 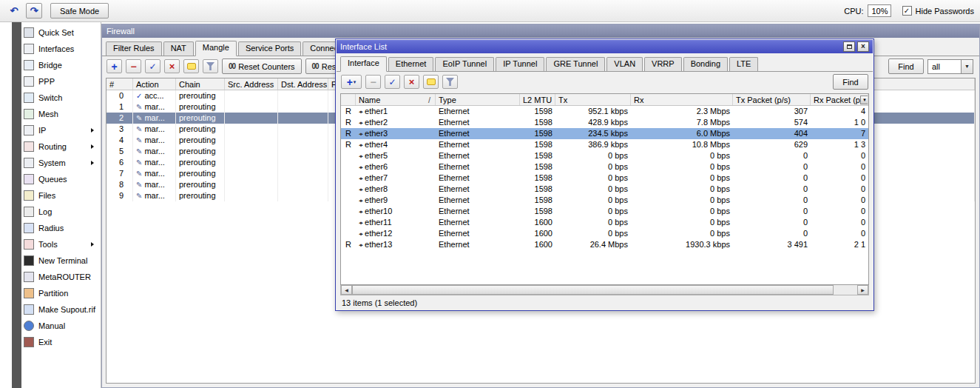 I want to click on column-header-label: L2 MTU, so click(x=537, y=100).